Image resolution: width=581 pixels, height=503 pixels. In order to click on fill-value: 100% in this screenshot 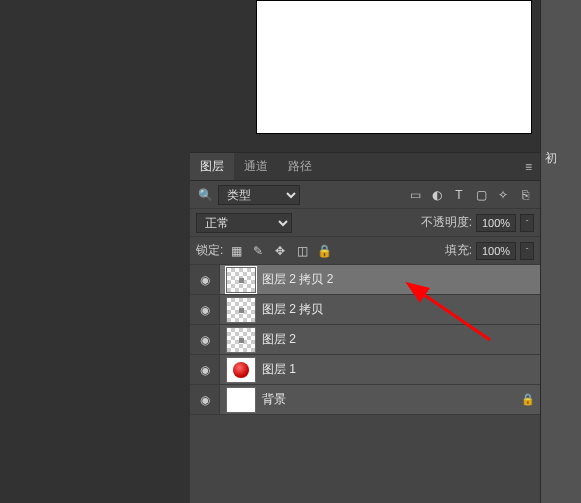, I will do `click(496, 251)`.